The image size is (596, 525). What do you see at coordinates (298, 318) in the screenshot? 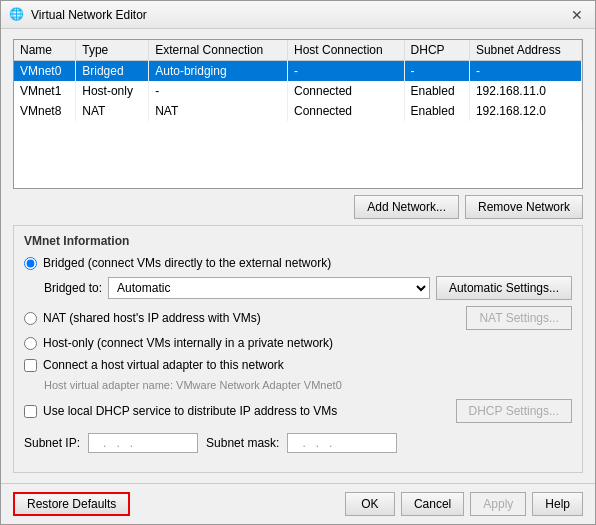
I see `radio-nat-row: NAT (shared host's IP address with VMs) …` at bounding box center [298, 318].